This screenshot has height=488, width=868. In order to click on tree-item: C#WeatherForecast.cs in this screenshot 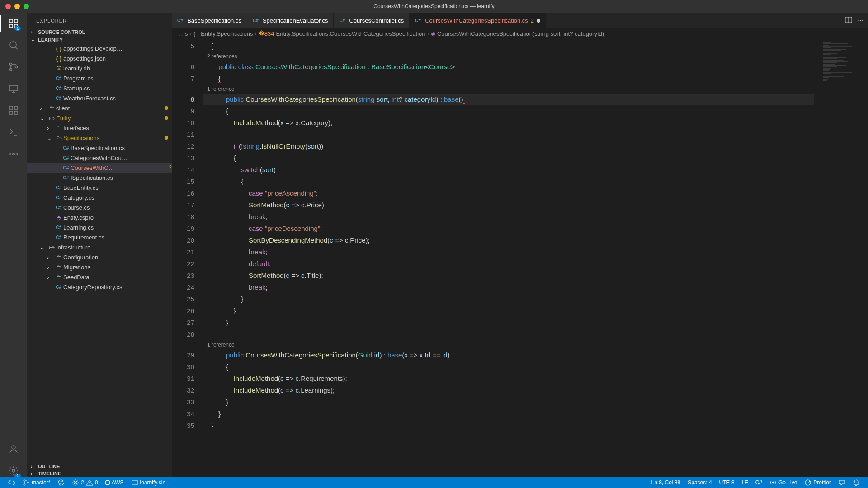, I will do `click(99, 98)`.